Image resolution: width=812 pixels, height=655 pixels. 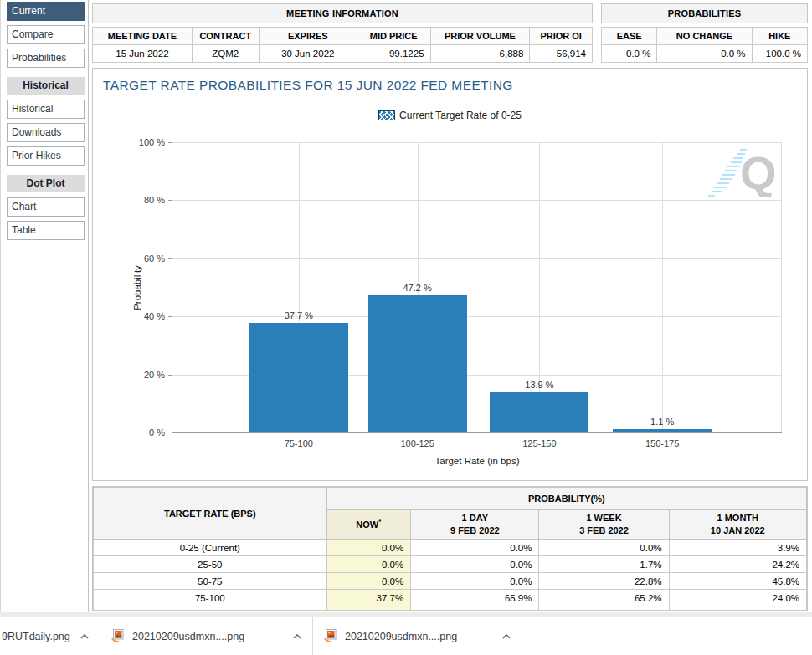 I want to click on probabilities-title: PROBABILITIES, so click(x=705, y=13).